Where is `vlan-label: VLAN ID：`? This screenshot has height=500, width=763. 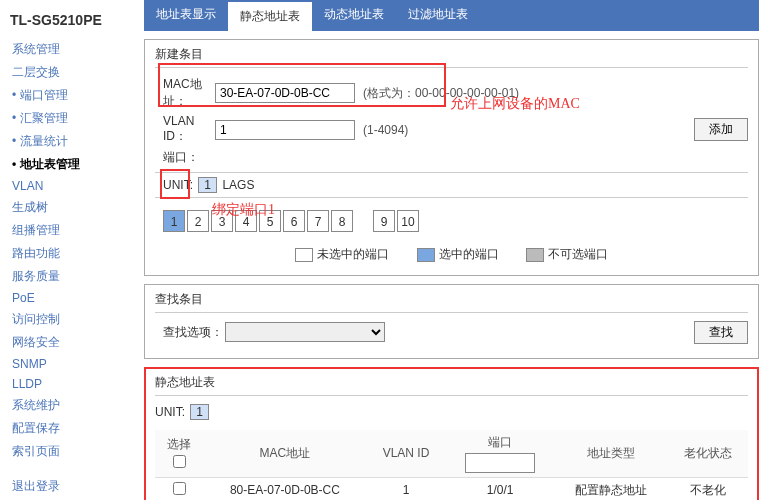 vlan-label: VLAN ID： is located at coordinates (185, 130).